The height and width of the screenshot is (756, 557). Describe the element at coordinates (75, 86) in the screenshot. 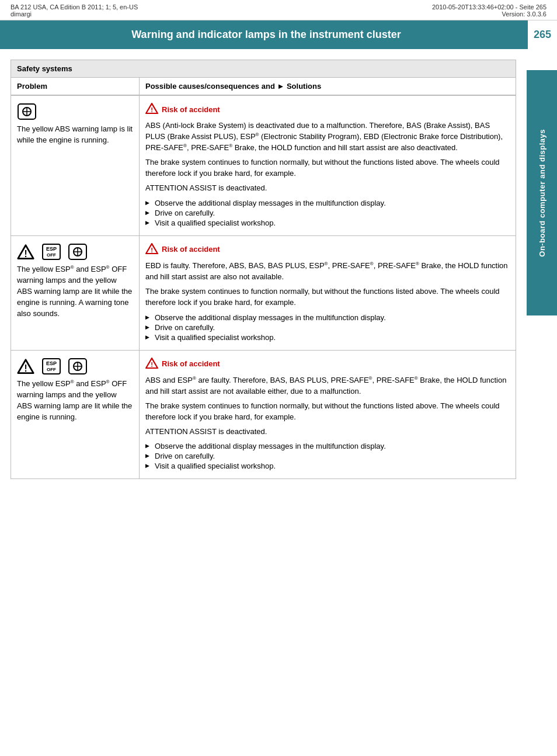

I see `col1-header: Problem` at that location.